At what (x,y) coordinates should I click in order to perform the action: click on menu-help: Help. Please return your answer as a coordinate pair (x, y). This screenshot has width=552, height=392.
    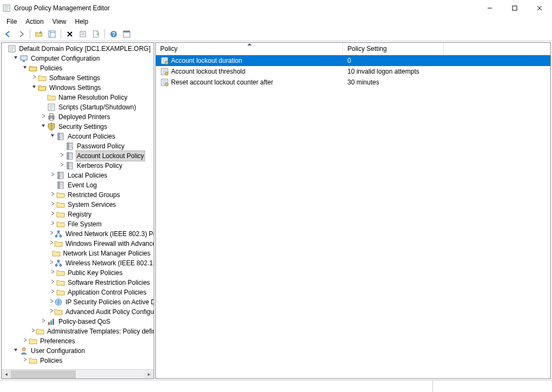
    Looking at the image, I should click on (82, 22).